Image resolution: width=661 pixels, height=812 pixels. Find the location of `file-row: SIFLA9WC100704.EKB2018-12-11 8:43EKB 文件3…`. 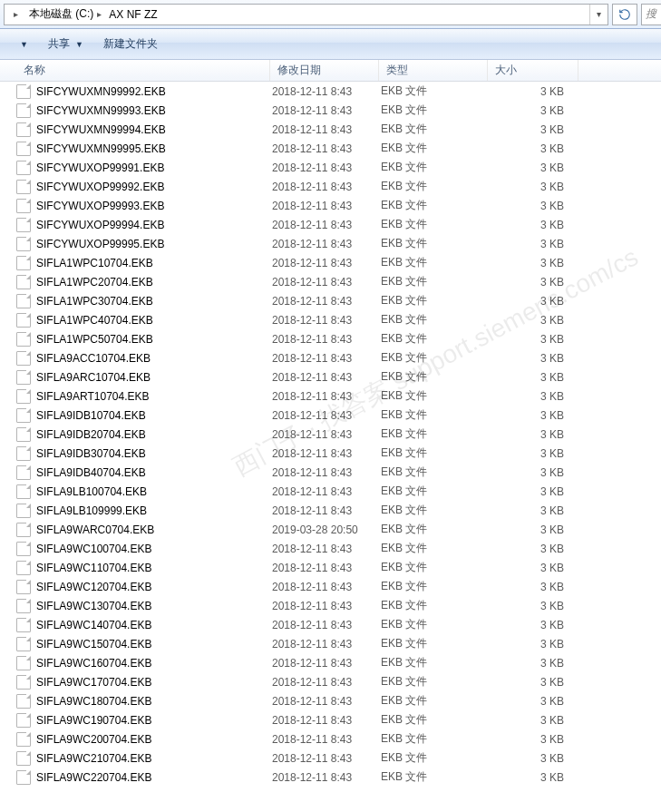

file-row: SIFLA9WC100704.EKB2018-12-11 8:43EKB 文件3… is located at coordinates (330, 548).